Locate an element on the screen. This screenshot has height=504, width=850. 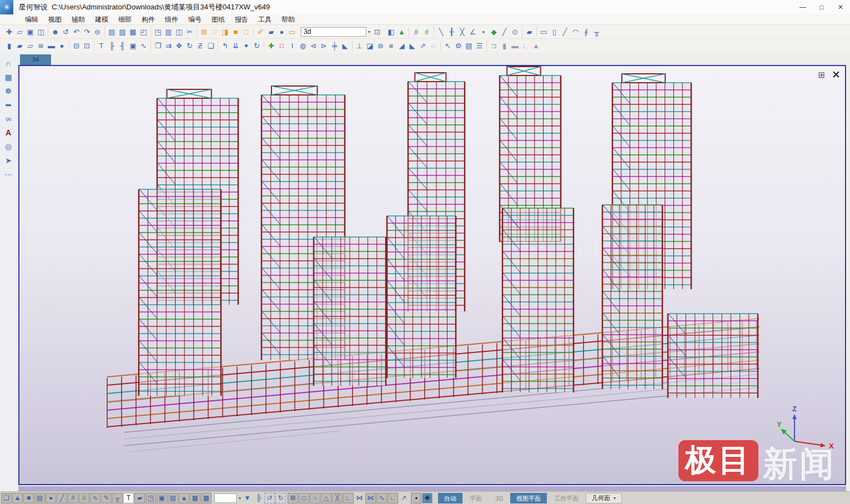
select-switch-icon: ❏ is located at coordinates (7, 498).